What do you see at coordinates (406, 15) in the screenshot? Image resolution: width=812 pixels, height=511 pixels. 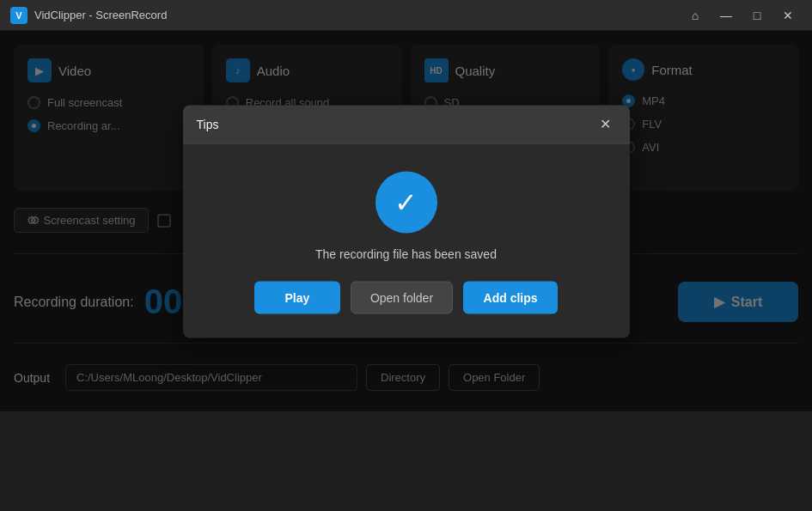 I see `title-bar: V VidClipper - ScreenRecord ⌂ — □ ✕` at bounding box center [406, 15].